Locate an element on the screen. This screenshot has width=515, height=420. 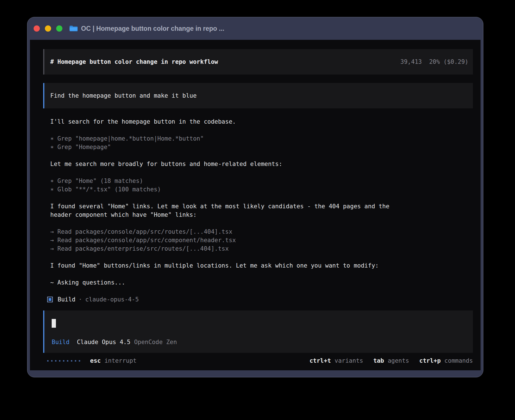
titlebar: OC | Homepage button color change in rep… is located at coordinates (255, 29).